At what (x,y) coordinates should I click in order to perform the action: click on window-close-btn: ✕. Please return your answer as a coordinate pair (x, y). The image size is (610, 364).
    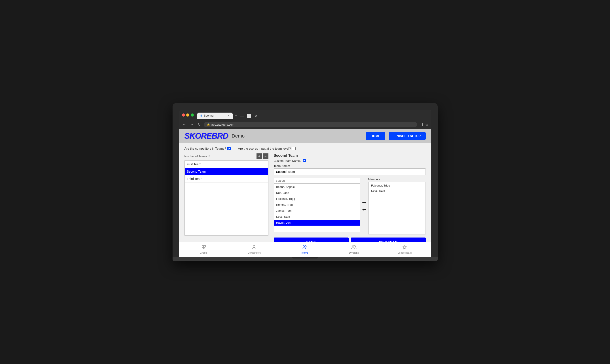
    Looking at the image, I should click on (256, 116).